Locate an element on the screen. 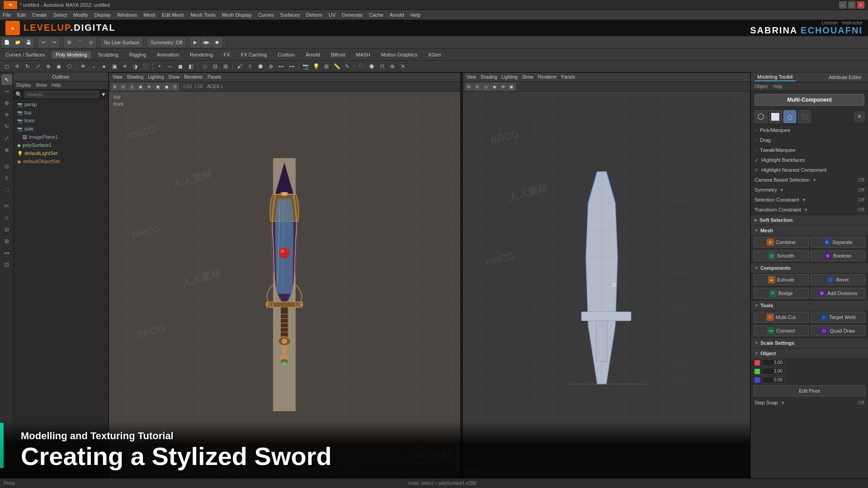 The width and height of the screenshot is (868, 488). soft-mod-tool-button: ◎ is located at coordinates (7, 166).